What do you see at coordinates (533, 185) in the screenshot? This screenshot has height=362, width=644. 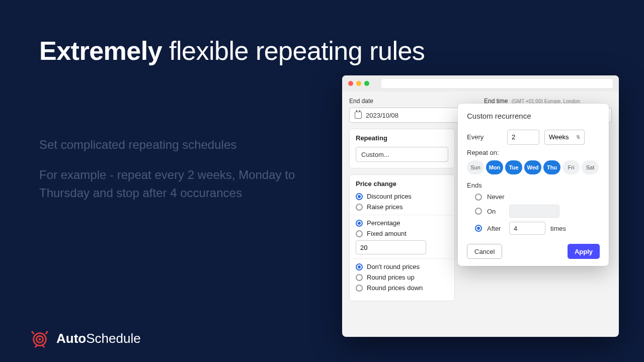 I see `custom-recurrence-popover: Custom recurrence Every 2 Weeks ⇅ Repeat…` at bounding box center [533, 185].